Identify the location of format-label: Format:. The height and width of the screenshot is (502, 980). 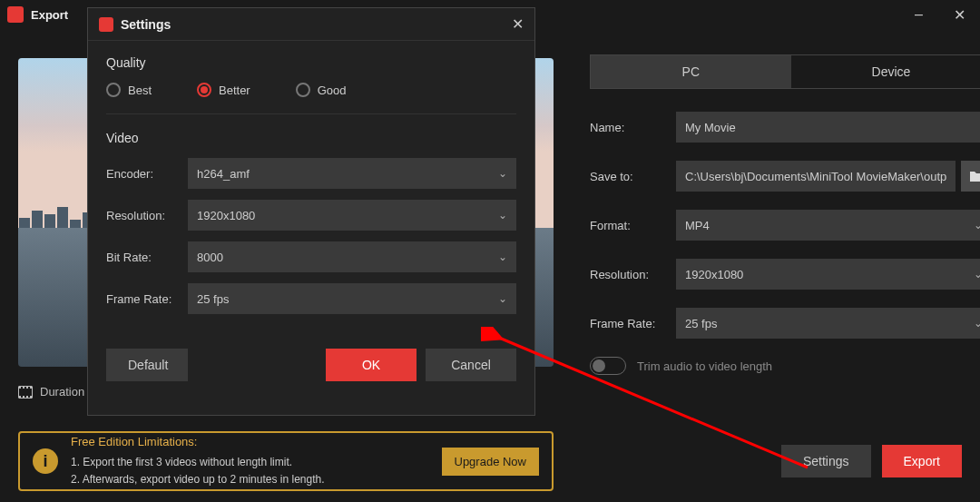
(633, 225).